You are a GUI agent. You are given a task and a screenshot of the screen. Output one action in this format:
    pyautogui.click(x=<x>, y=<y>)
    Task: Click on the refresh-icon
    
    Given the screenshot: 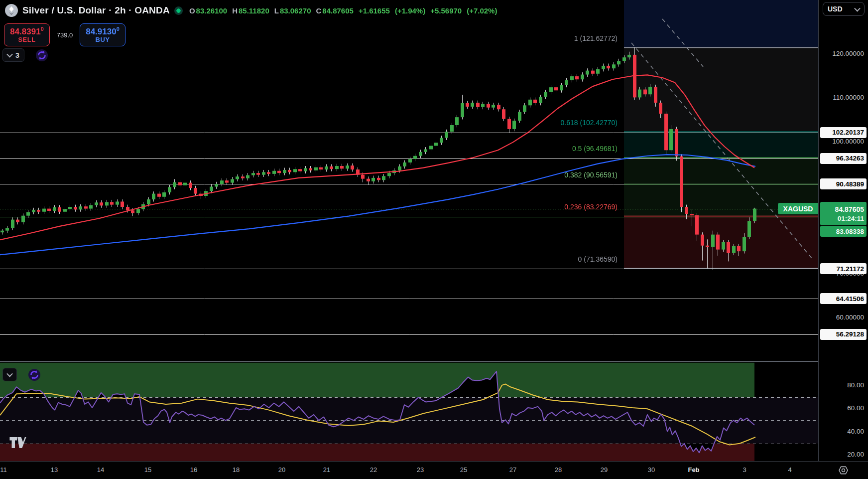 What is the action you would take?
    pyautogui.click(x=42, y=55)
    